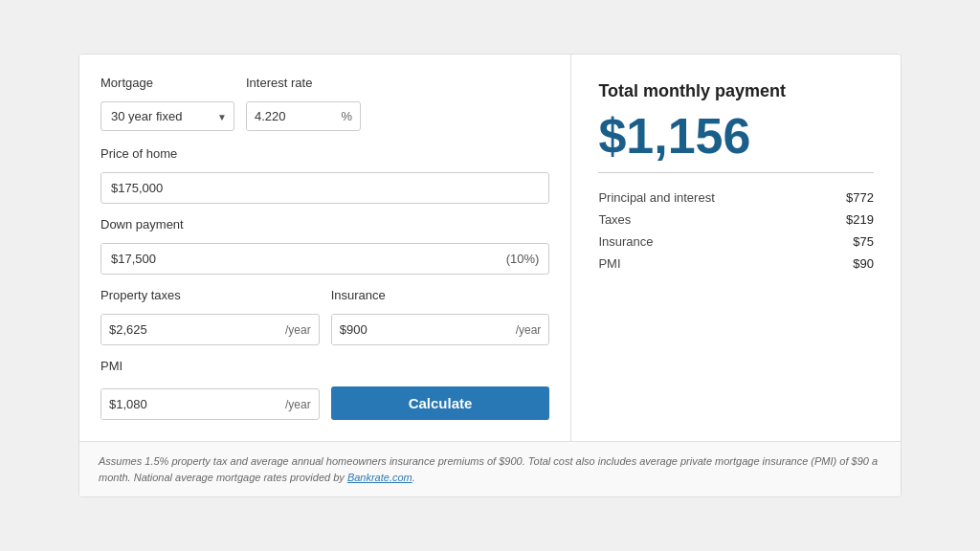  Describe the element at coordinates (736, 220) in the screenshot. I see `breakdown-row: Taxes$219` at that location.